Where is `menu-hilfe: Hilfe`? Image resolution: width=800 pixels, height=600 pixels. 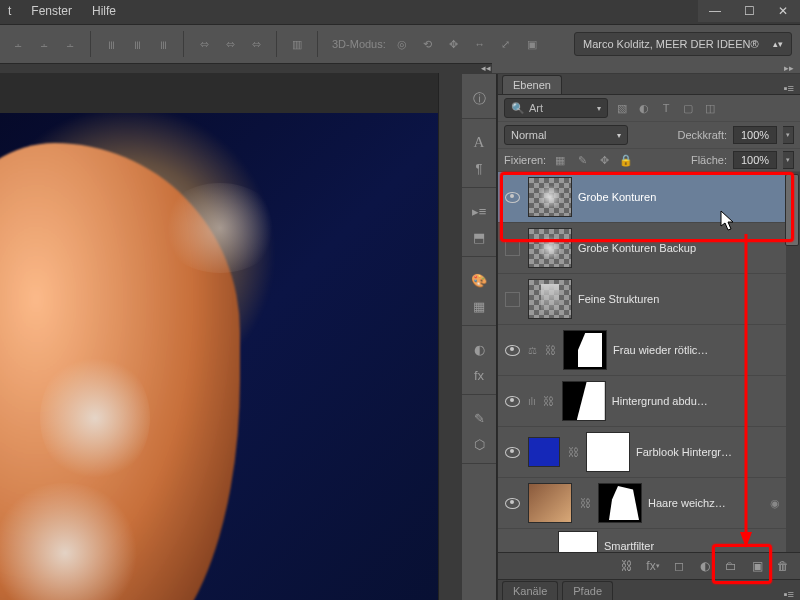 menu-hilfe: Hilfe is located at coordinates (104, 11).